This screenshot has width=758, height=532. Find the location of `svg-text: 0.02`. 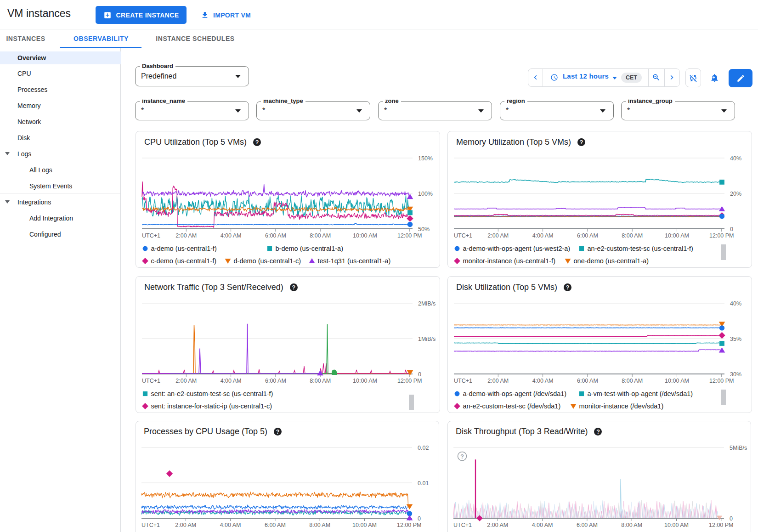

svg-text: 0.02 is located at coordinates (423, 448).